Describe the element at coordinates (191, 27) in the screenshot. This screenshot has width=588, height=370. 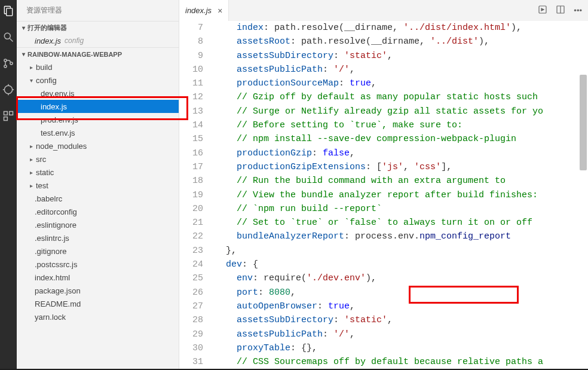
I see `line-number: 7` at that location.